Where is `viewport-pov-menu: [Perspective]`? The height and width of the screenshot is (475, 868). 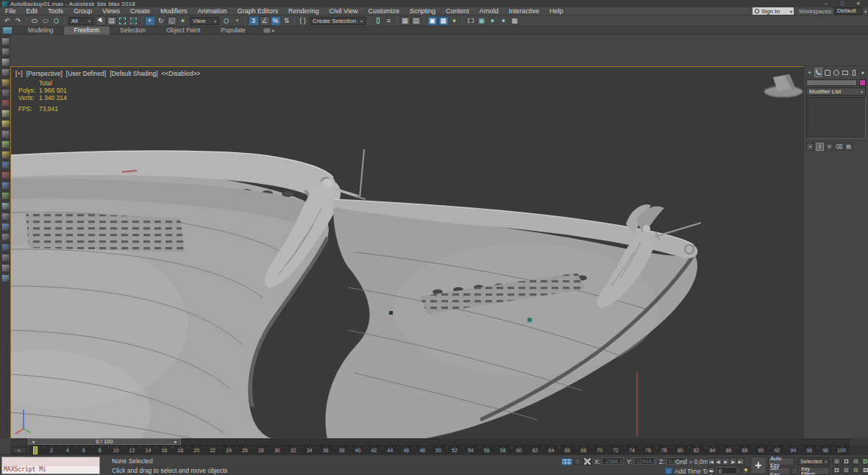
viewport-pov-menu: [Perspective] is located at coordinates (44, 74).